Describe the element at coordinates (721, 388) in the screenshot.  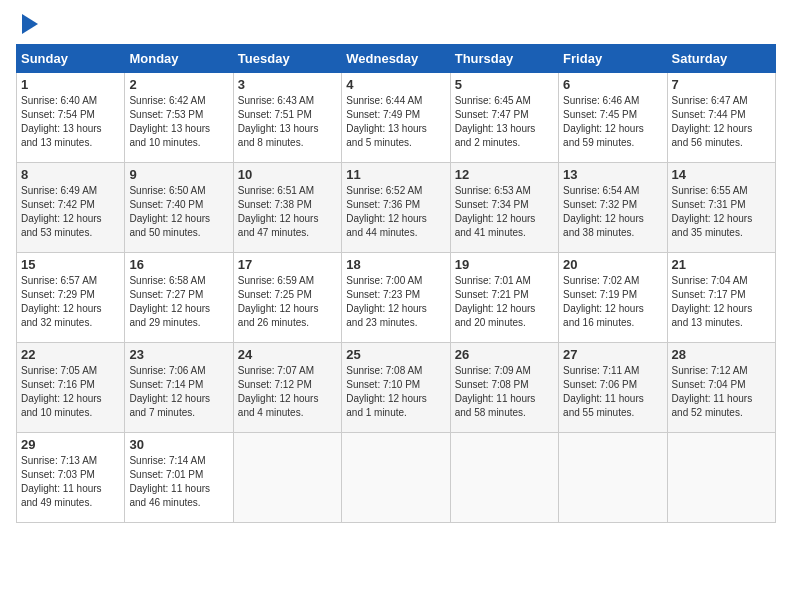
I see `calendar-cell: 28Sunrise: 7:12 AMSunset: 7:04 PMDayligh…` at that location.